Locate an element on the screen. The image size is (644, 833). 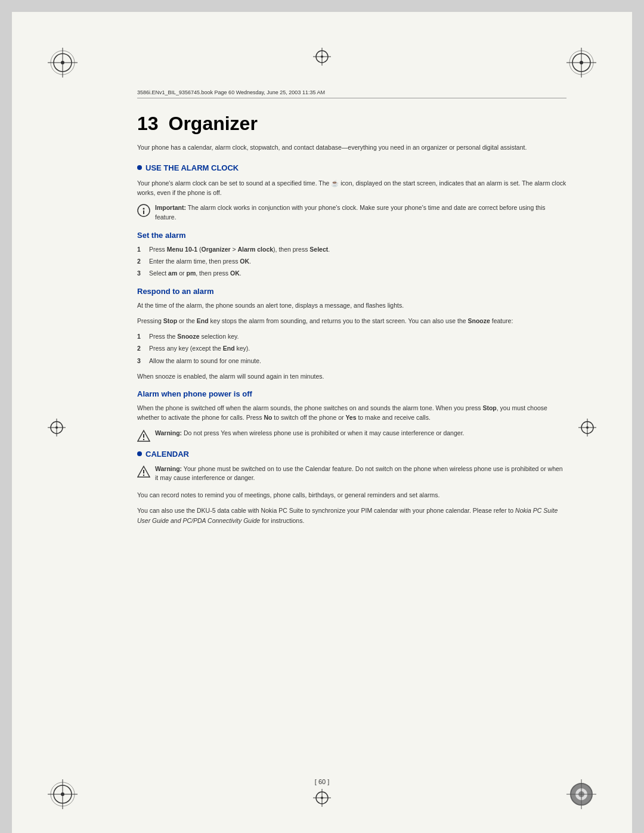
calendar-body1: You can record notes to remind you of me… is located at coordinates (352, 495).